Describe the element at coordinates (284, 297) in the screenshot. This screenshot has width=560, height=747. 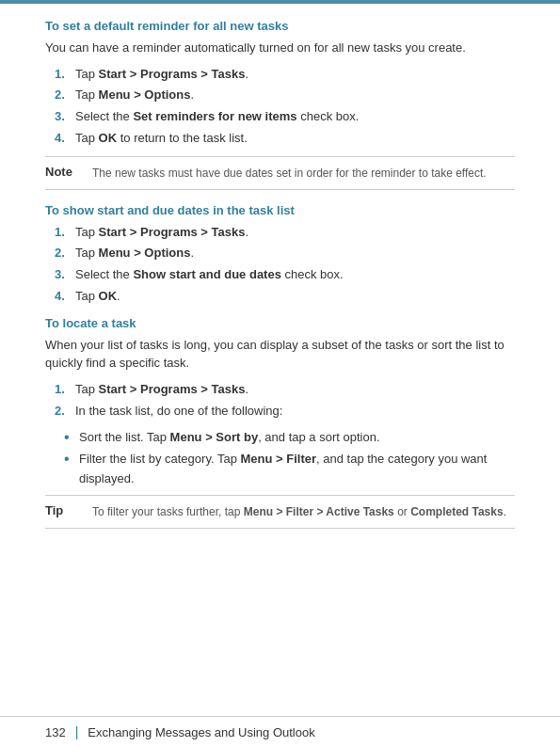
I see `step-2-4: 4. Tap OK.` at that location.